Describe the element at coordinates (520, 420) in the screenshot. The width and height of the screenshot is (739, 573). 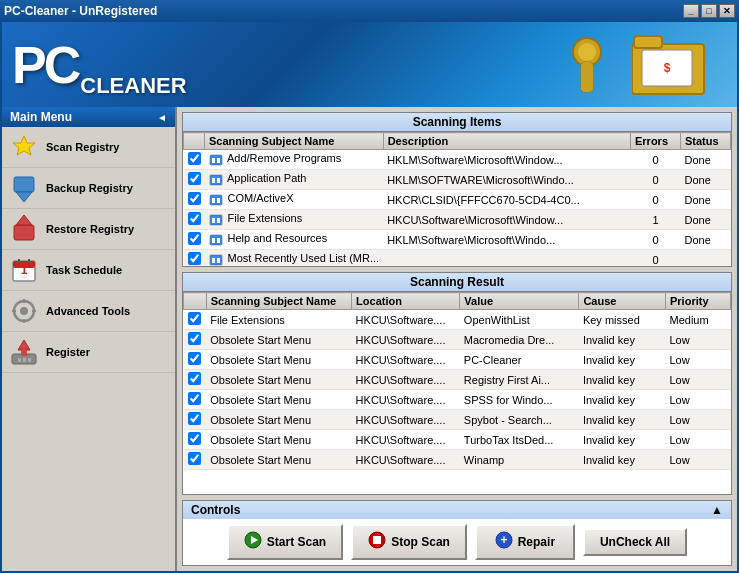
I see `scanning-result-value: Spybot - Search...` at that location.